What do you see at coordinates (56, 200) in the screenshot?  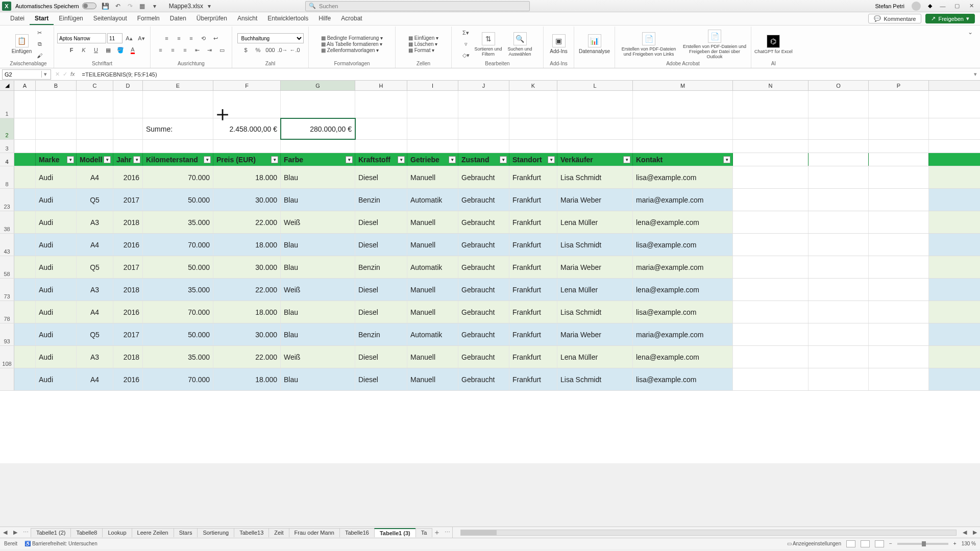 I see `cell: Audi` at bounding box center [56, 200].